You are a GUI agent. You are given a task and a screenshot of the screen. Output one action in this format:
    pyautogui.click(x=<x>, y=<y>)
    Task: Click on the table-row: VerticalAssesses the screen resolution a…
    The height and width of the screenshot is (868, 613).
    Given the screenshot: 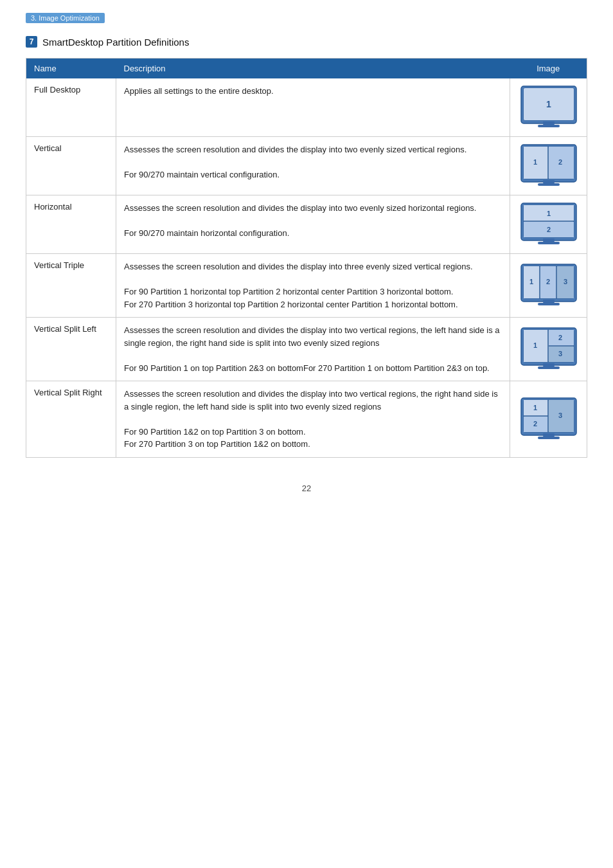 What is the action you would take?
    pyautogui.click(x=307, y=166)
    